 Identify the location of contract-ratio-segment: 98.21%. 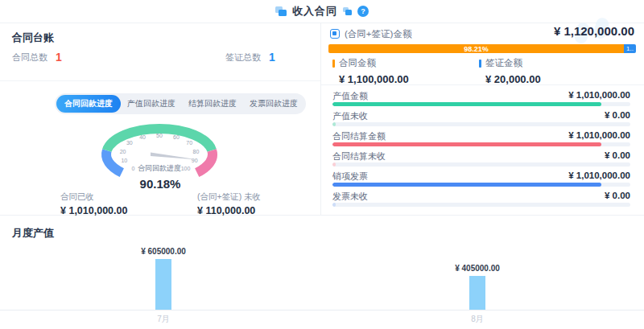
(477, 48).